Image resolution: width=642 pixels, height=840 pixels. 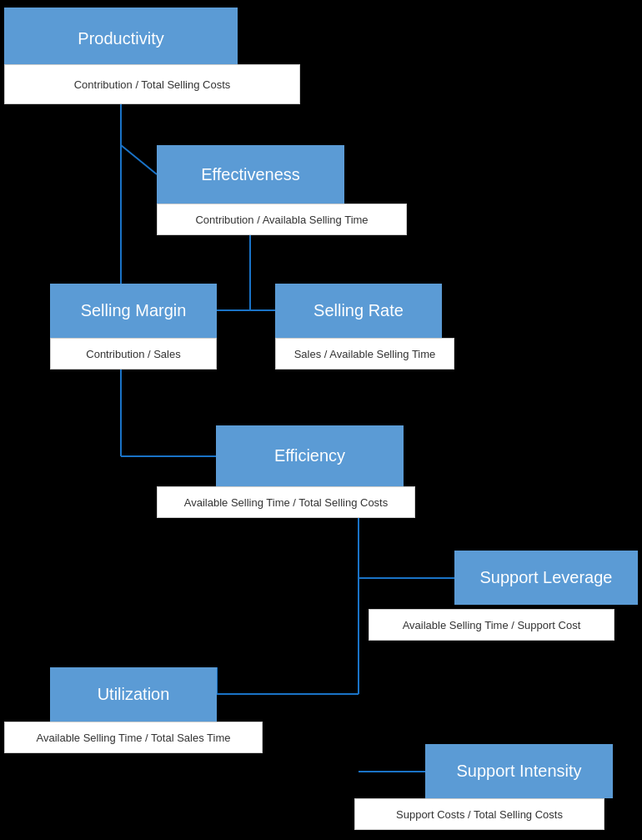 What do you see at coordinates (545, 577) in the screenshot?
I see `support-leverage-label: Support Leverage` at bounding box center [545, 577].